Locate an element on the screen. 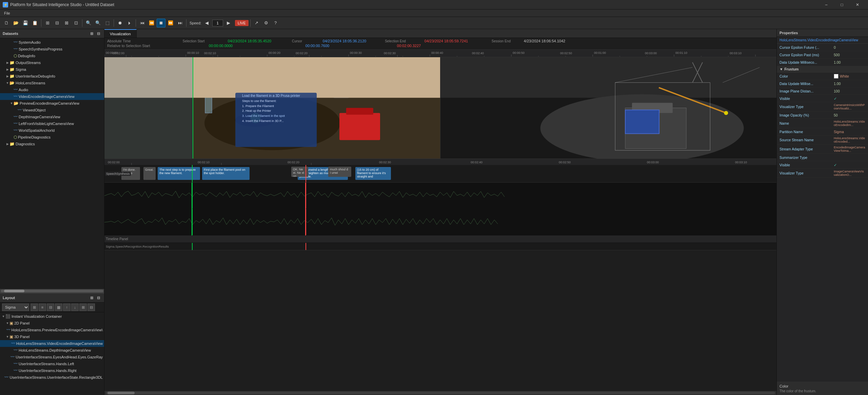  layout-down-btn: ↓ is located at coordinates (75, 307).